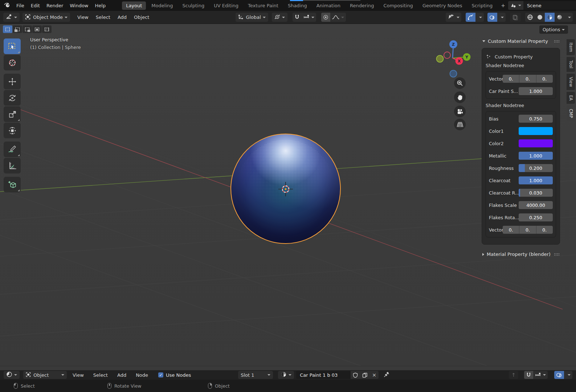  What do you see at coordinates (540, 17) in the screenshot?
I see `shading-solid-button` at bounding box center [540, 17].